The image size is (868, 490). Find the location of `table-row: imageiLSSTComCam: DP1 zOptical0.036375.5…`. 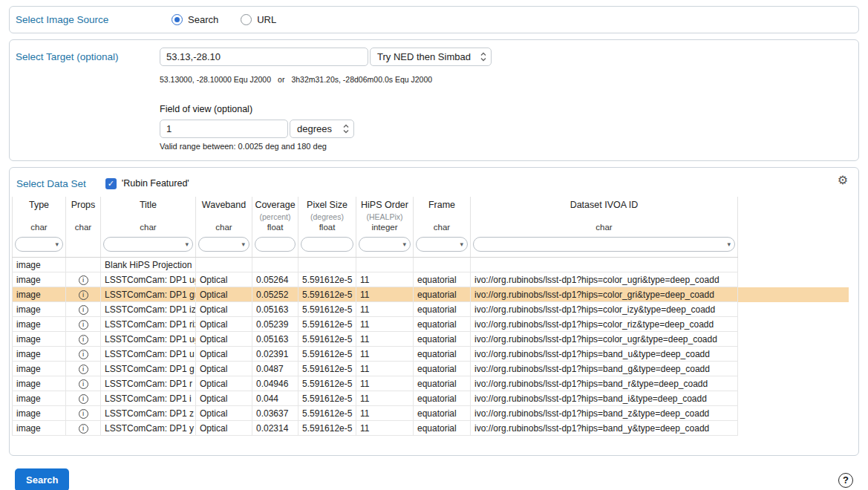

table-row: imageiLSSTComCam: DP1 zOptical0.036375.5… is located at coordinates (431, 414).